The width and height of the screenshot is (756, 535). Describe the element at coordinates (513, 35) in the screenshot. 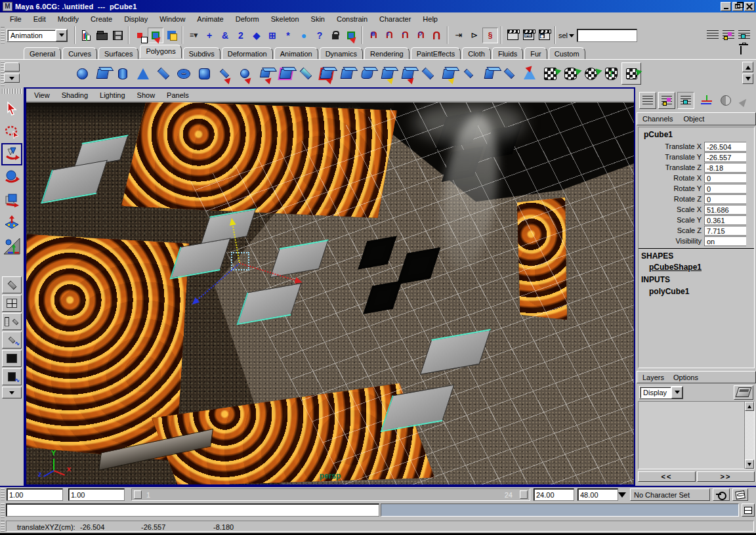

I see `render-current-frame-button` at that location.